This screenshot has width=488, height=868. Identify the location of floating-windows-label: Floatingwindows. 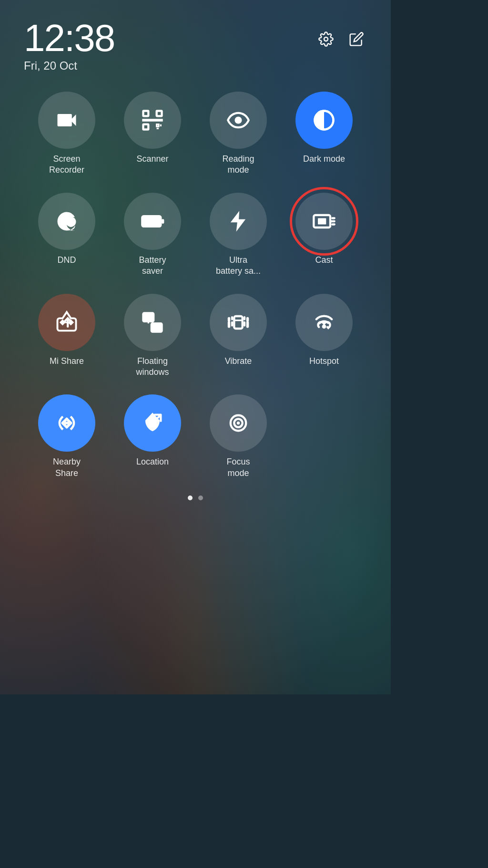
(152, 367).